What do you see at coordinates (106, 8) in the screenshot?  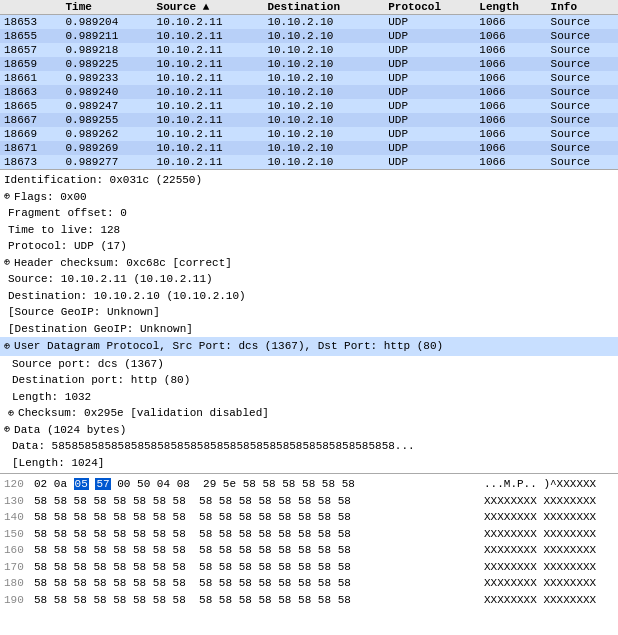 I see `col-time: Time` at bounding box center [106, 8].